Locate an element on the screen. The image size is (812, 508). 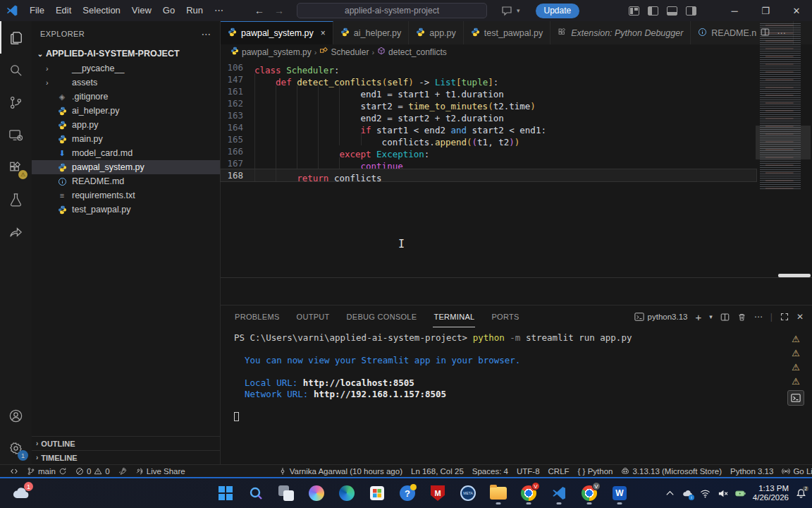
taskbar-get-help-icon: ? is located at coordinates (407, 493).